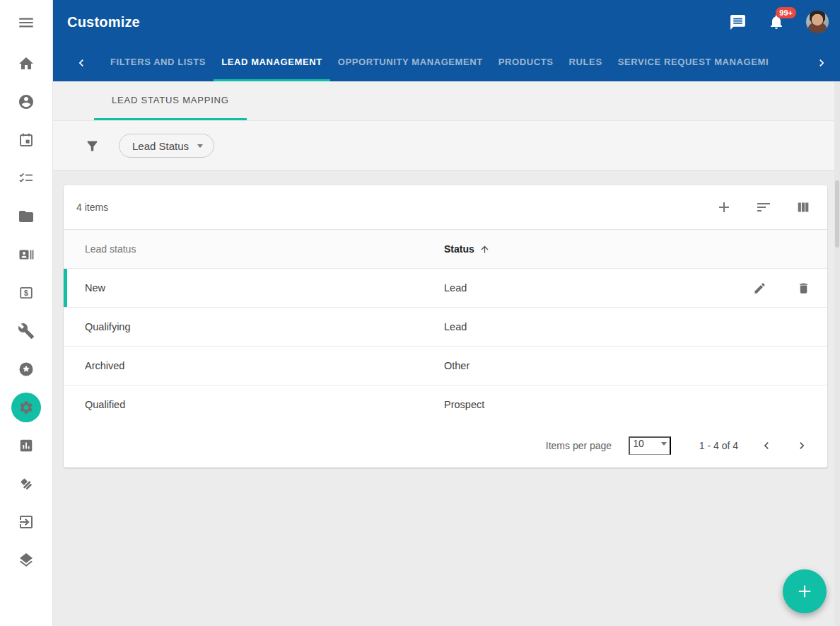  I want to click on trash-icon, so click(803, 289).